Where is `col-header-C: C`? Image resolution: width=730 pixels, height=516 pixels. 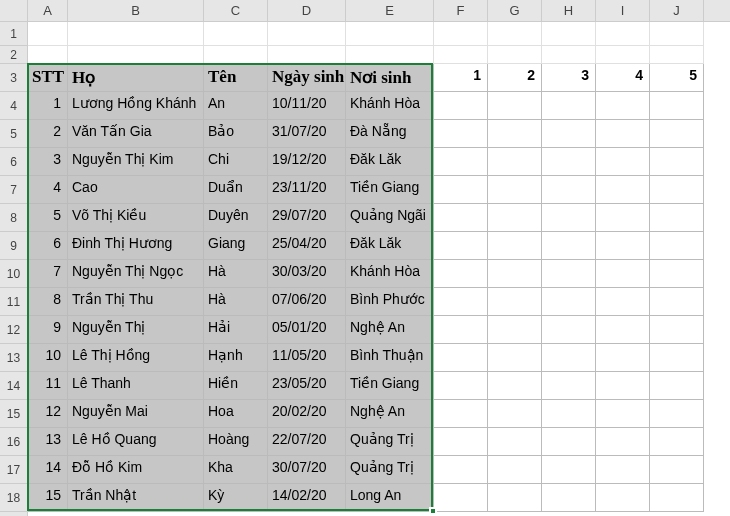
col-header-C: C is located at coordinates (236, 10).